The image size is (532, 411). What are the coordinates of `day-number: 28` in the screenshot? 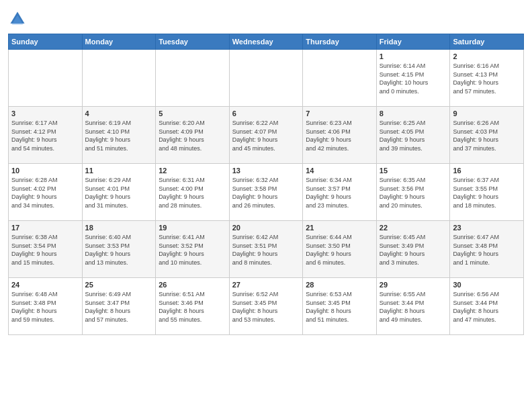 It's located at (340, 285).